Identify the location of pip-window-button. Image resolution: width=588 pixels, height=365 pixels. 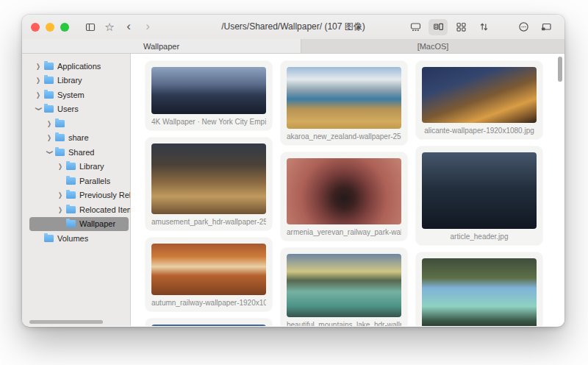
(546, 27).